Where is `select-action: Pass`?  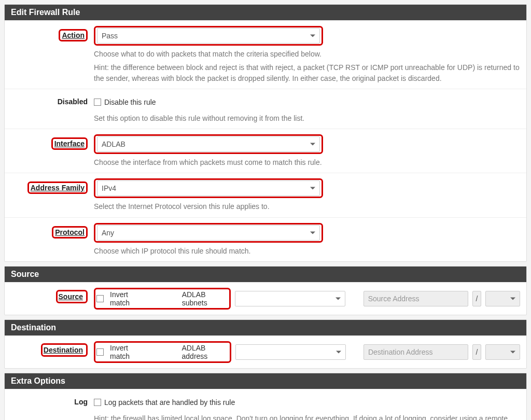
select-action: Pass is located at coordinates (208, 36).